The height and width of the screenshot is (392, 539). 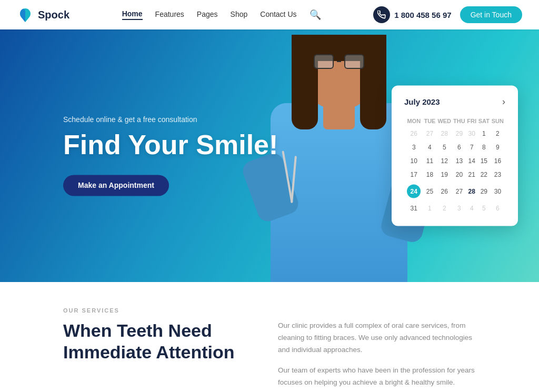 What do you see at coordinates (455, 102) in the screenshot?
I see `calendar-header: July 2023 ›` at bounding box center [455, 102].